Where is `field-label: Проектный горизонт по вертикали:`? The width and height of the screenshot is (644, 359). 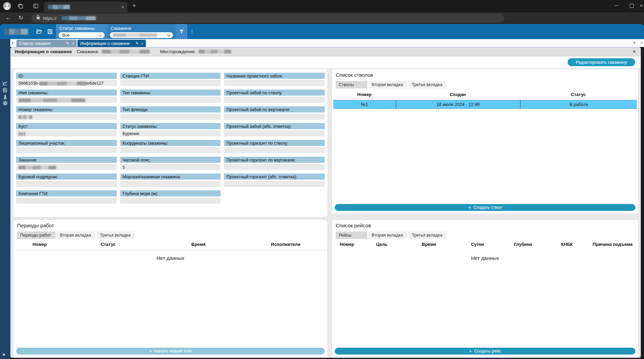 field-label: Проектный горизонт по вертикали: is located at coordinates (274, 160).